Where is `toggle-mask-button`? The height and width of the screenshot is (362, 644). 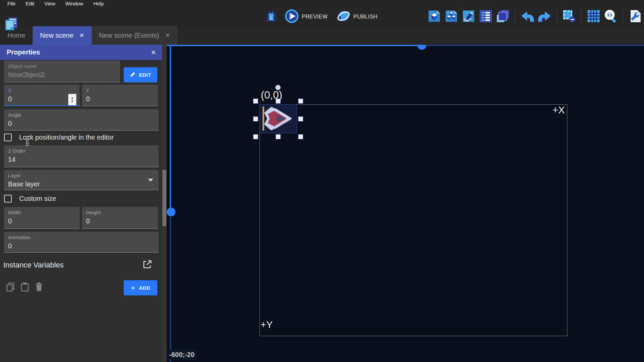 toggle-mask-button is located at coordinates (569, 17).